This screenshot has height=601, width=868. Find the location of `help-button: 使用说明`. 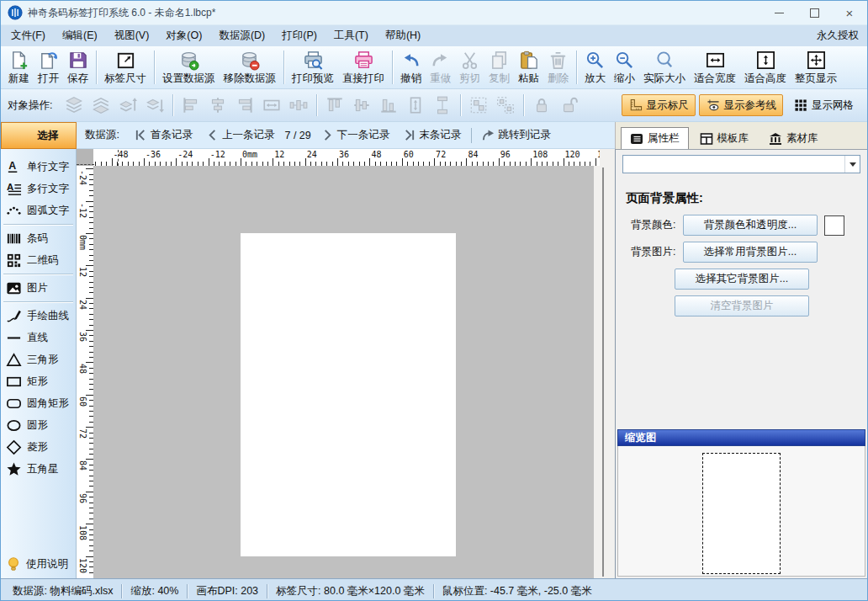

help-button: 使用说明 is located at coordinates (37, 564).